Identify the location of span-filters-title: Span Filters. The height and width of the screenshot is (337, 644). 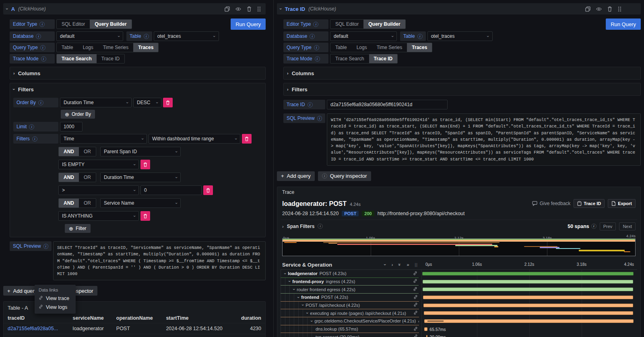
(301, 226).